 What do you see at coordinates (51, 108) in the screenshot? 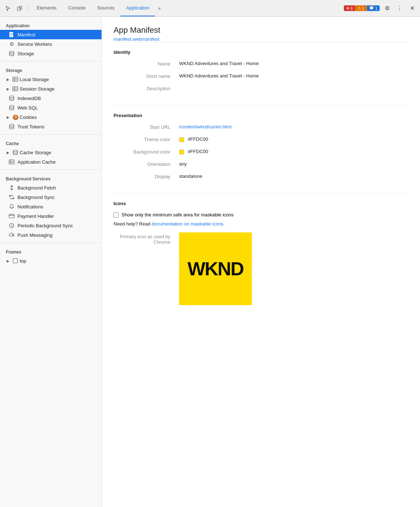
I see `sidebar-item-web-sql: Web SQL` at bounding box center [51, 108].